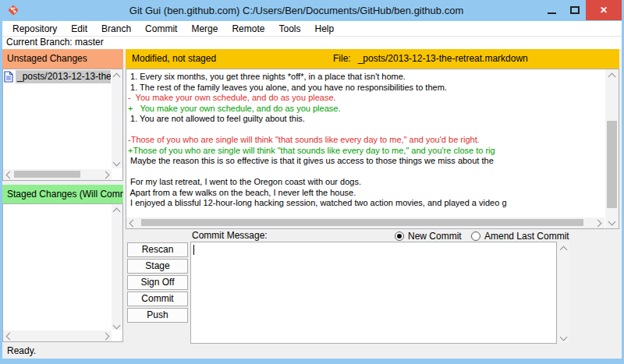  Describe the element at coordinates (367, 77) in the screenshot. I see `diff-line: 1. Every six months, you get three night…` at that location.